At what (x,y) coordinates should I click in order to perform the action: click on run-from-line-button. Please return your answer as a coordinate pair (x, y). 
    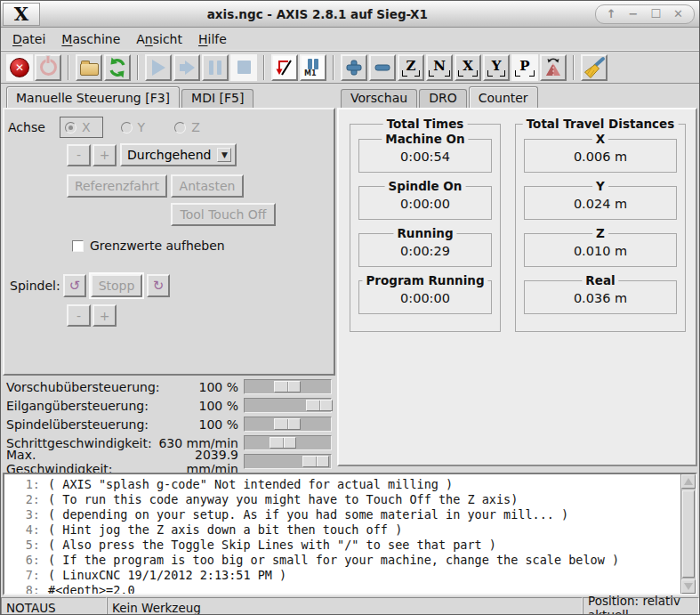
    Looking at the image, I should click on (187, 68).